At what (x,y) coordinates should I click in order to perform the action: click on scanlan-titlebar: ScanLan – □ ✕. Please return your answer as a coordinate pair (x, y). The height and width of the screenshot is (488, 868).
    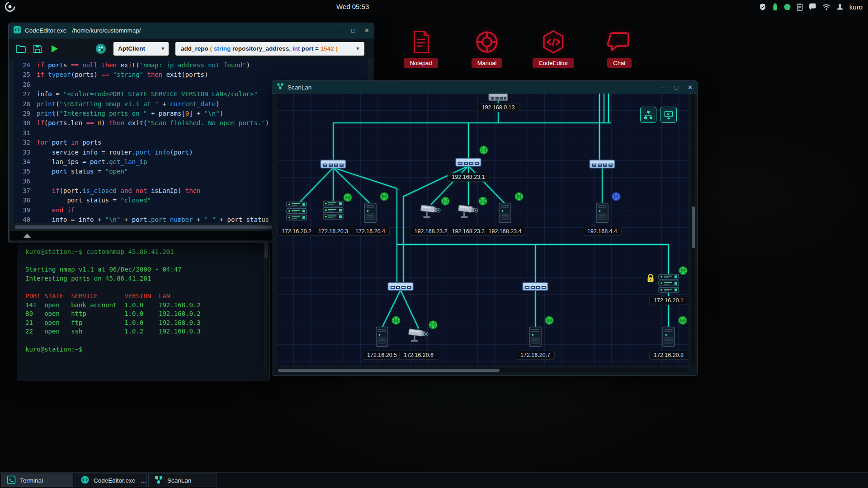
    Looking at the image, I should click on (485, 88).